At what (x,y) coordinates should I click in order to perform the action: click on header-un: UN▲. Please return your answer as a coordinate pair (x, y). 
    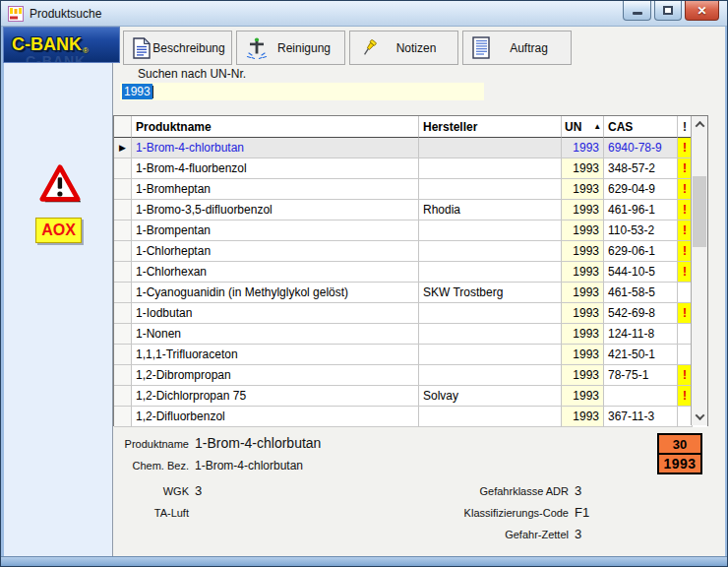
    Looking at the image, I should click on (582, 127).